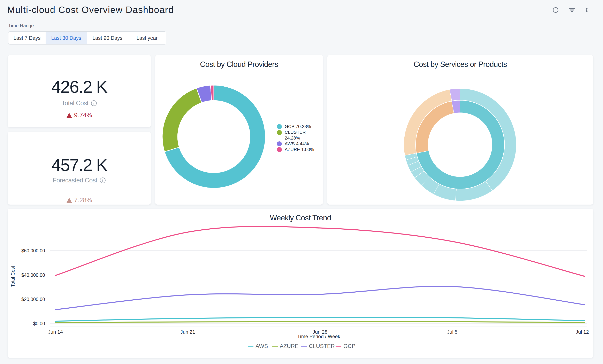 This screenshot has width=603, height=364. I want to click on svg-text: $60,000.00, so click(33, 251).